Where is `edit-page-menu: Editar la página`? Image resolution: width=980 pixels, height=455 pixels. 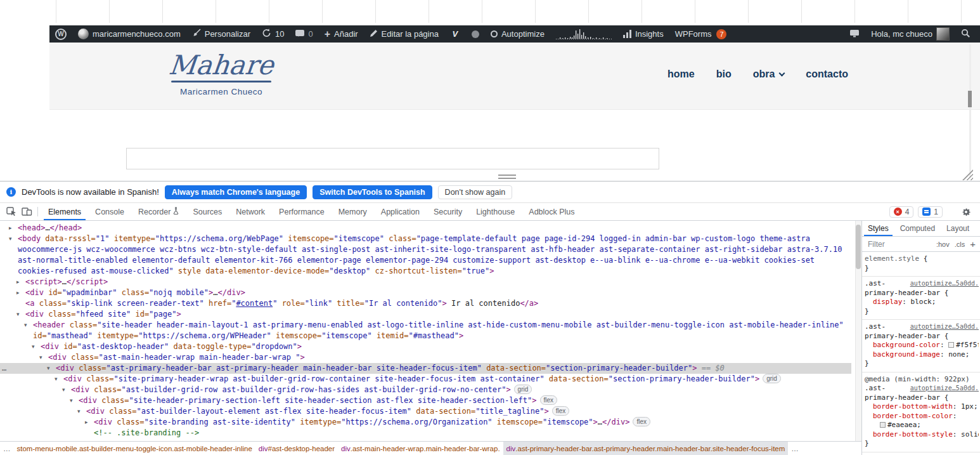 edit-page-menu: Editar la página is located at coordinates (404, 34).